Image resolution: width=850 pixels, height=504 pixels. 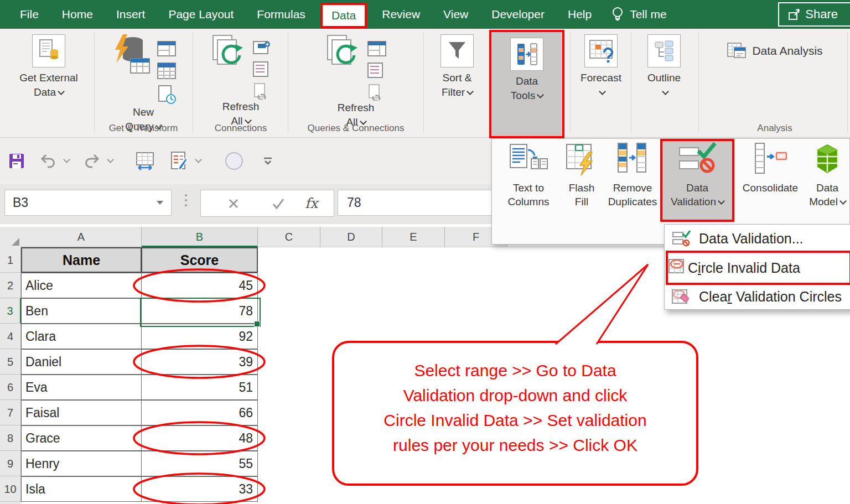 I want to click on cell-b9: 55, so click(x=199, y=464).